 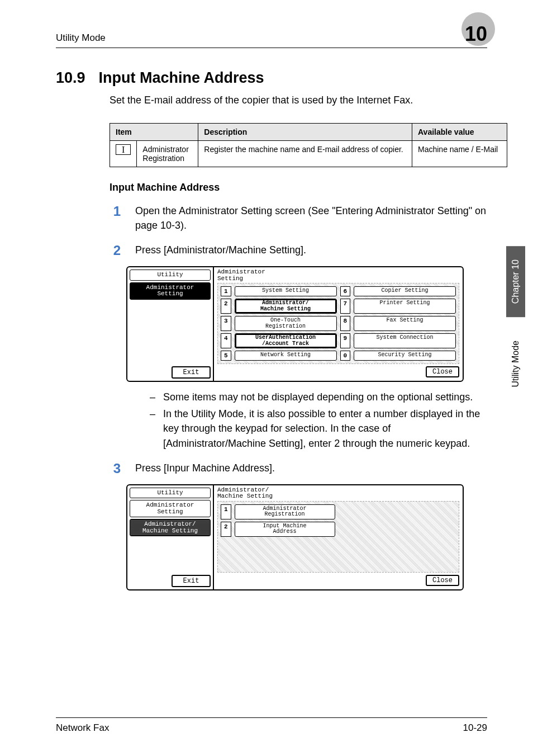 What do you see at coordinates (115, 211) in the screenshot?
I see `step-1-num: 1` at bounding box center [115, 211].